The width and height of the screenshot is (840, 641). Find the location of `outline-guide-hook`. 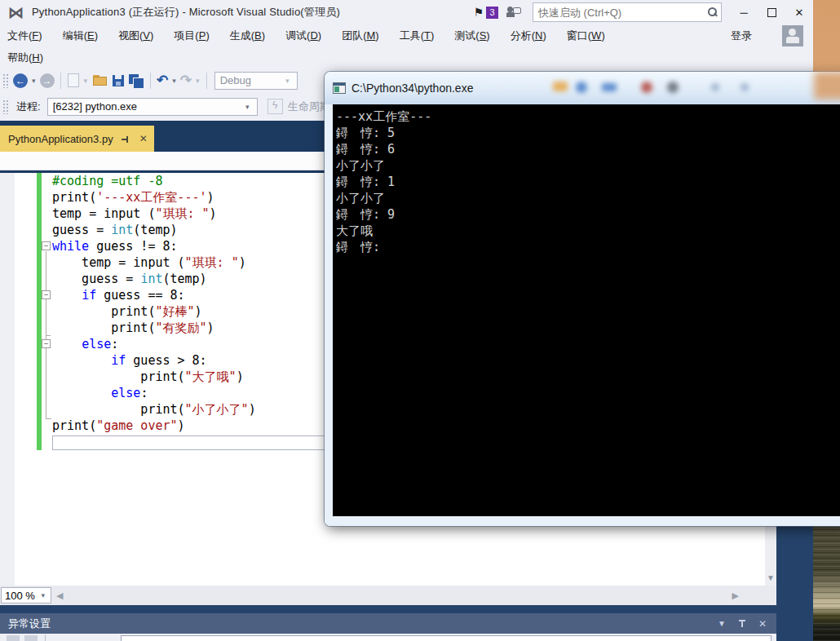

outline-guide-hook is located at coordinates (48, 336).